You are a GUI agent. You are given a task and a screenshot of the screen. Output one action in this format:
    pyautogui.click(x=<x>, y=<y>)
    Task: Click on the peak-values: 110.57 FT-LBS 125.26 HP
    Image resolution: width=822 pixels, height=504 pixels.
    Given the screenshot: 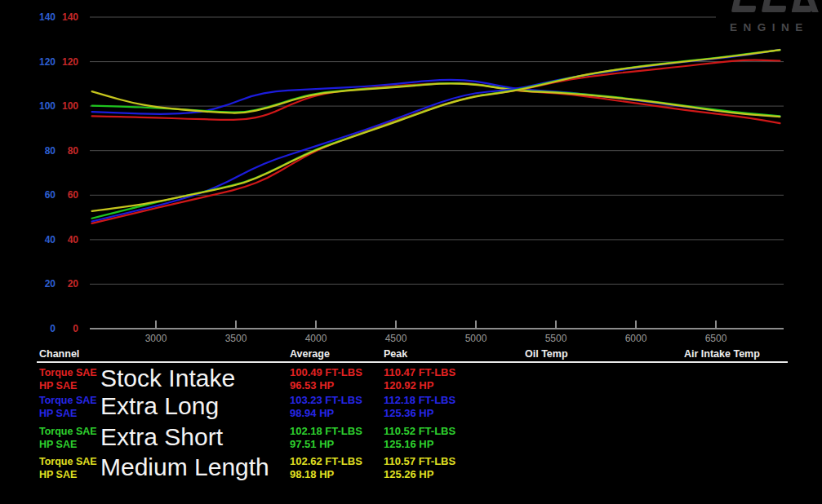 What is the action you would take?
    pyautogui.click(x=420, y=468)
    